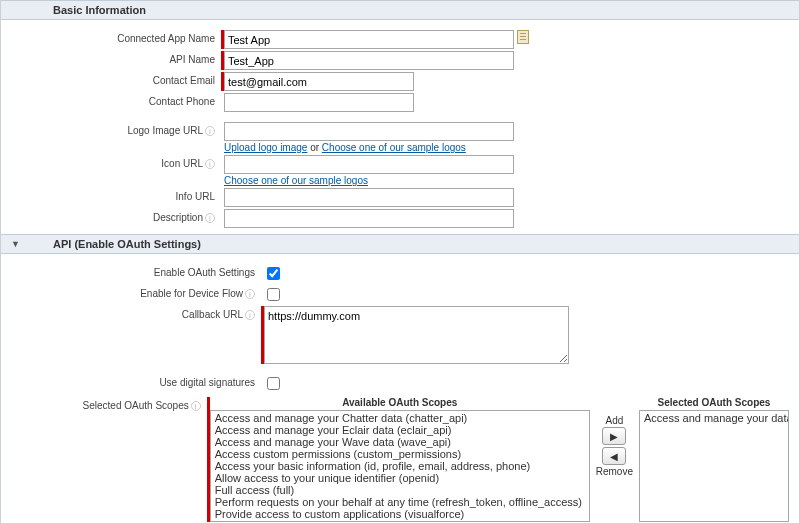  What do you see at coordinates (178, 218) in the screenshot?
I see `label-description: Description` at bounding box center [178, 218].